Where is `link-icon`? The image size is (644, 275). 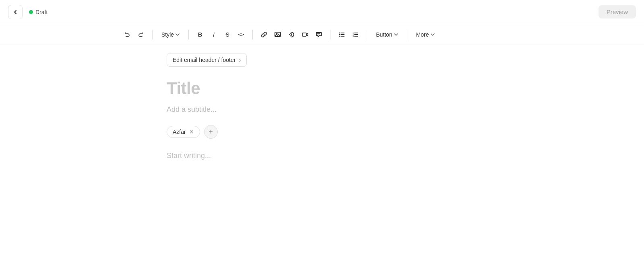
link-icon is located at coordinates (264, 35).